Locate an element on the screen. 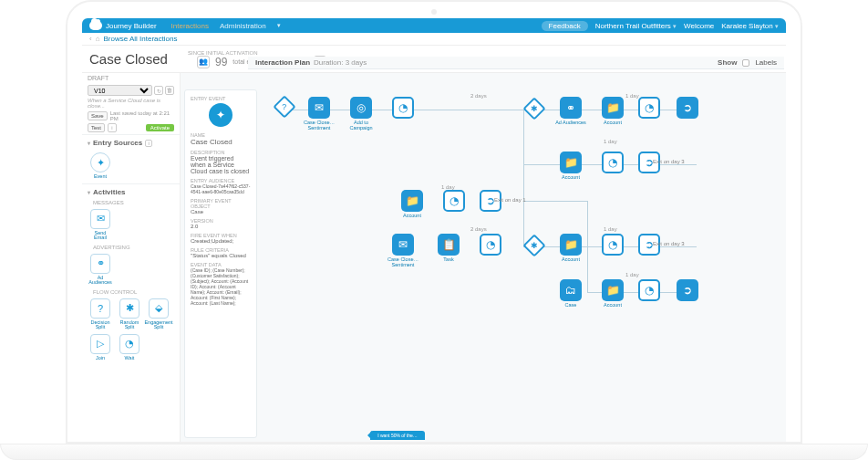  exit-icon: ➲ is located at coordinates (687, 290).